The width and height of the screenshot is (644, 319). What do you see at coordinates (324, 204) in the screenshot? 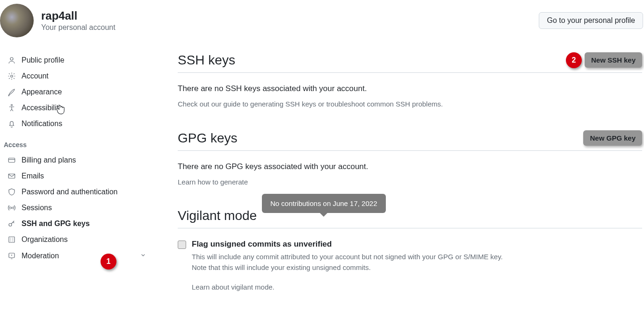
I see `contribution-tooltip: No contributions on June 17, 2022` at bounding box center [324, 204].